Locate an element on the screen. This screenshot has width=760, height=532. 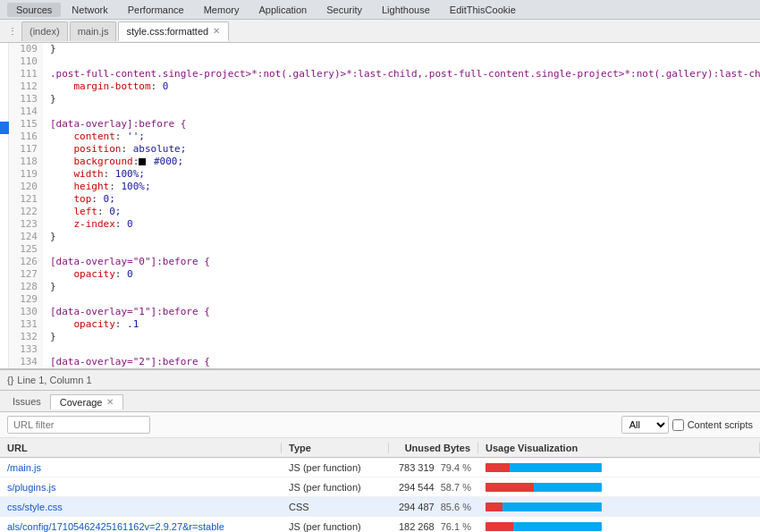
th-type: Type is located at coordinates (335, 448).